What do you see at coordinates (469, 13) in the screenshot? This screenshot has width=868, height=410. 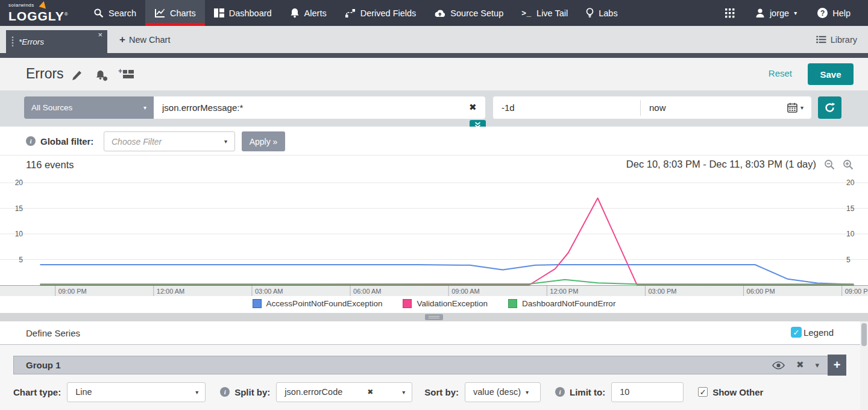 I see `nav-item-source-setup: Source Setup` at bounding box center [469, 13].